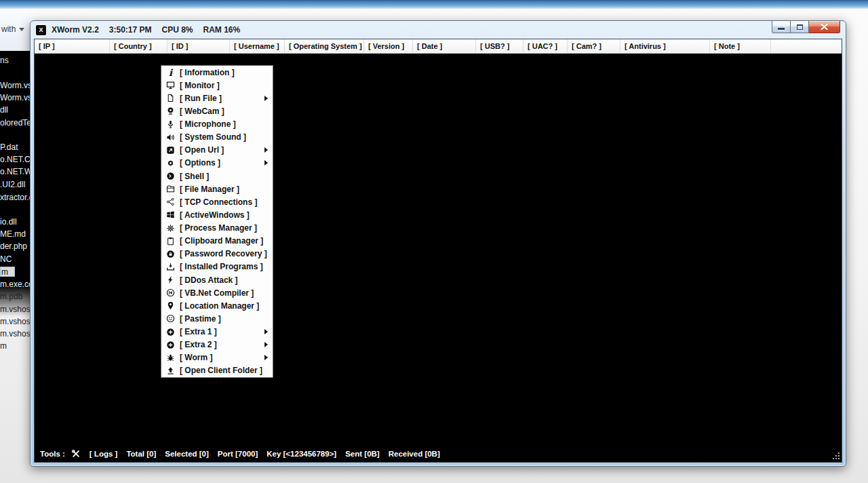 This screenshot has height=483, width=868. I want to click on titlebar: X XWorm V2.2 3:50:17 PM CPU 8% RAM 16%, so click(438, 30).